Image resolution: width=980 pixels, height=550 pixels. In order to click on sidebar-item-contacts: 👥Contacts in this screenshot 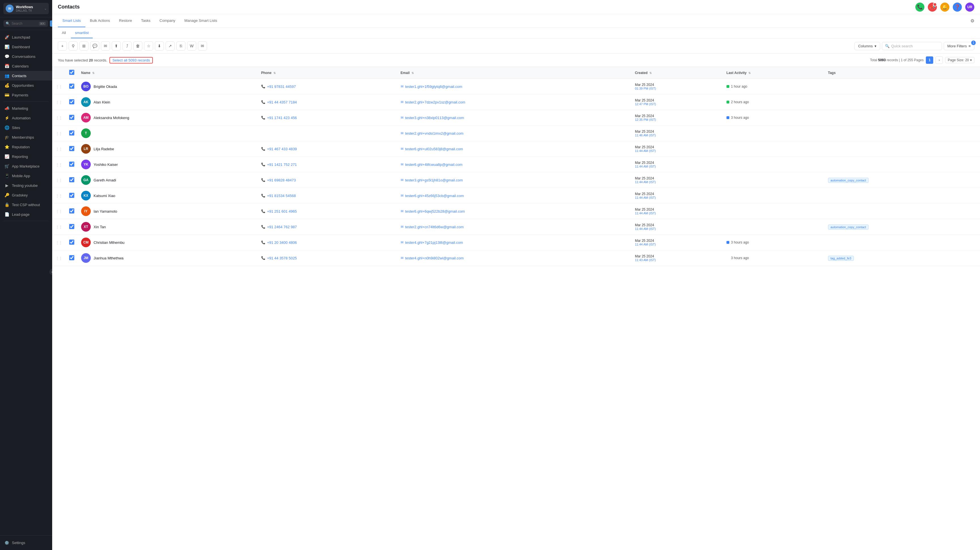, I will do `click(26, 76)`.